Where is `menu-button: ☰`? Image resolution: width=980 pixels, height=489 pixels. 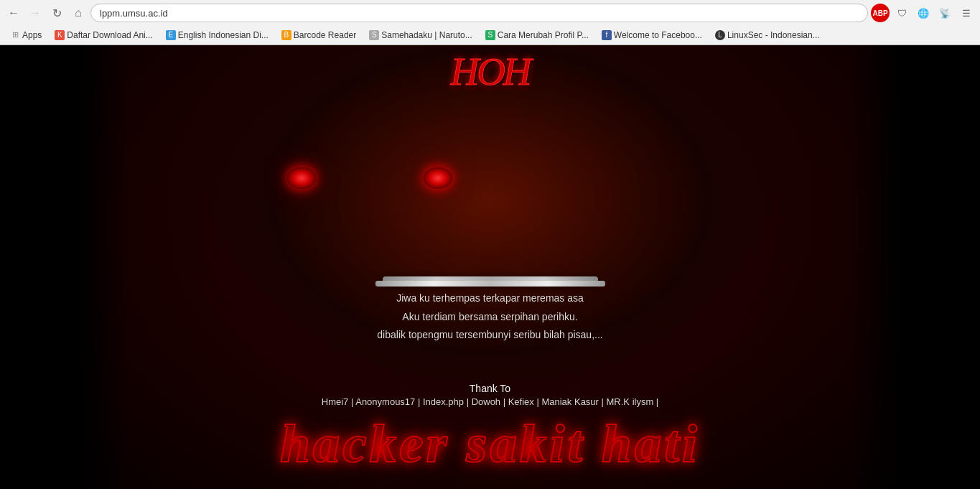 menu-button: ☰ is located at coordinates (966, 13).